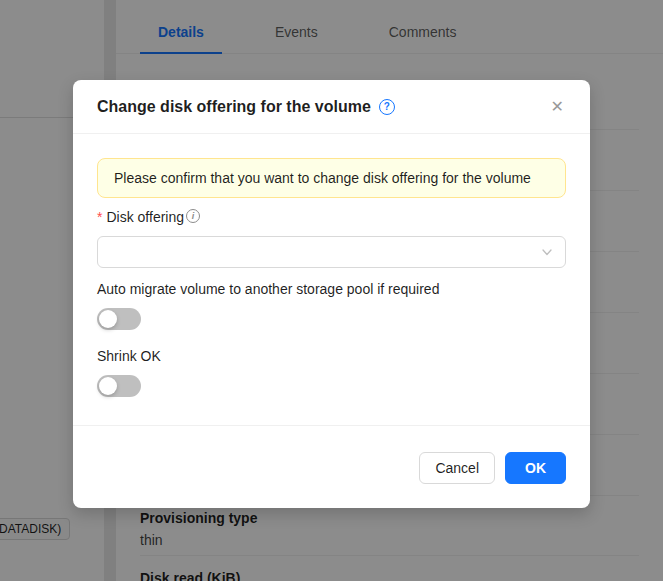 Image resolution: width=663 pixels, height=581 pixels. I want to click on shrink-ok-label: Shrink OK, so click(332, 356).